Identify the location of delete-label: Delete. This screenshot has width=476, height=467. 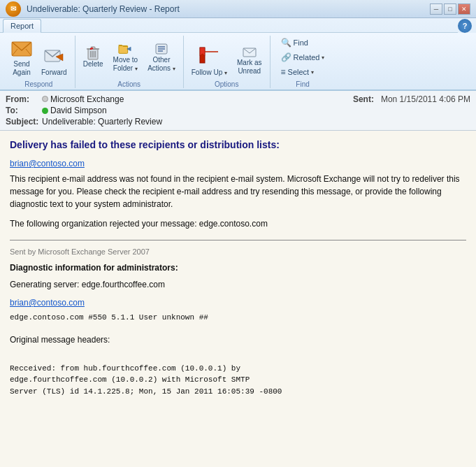
(94, 64).